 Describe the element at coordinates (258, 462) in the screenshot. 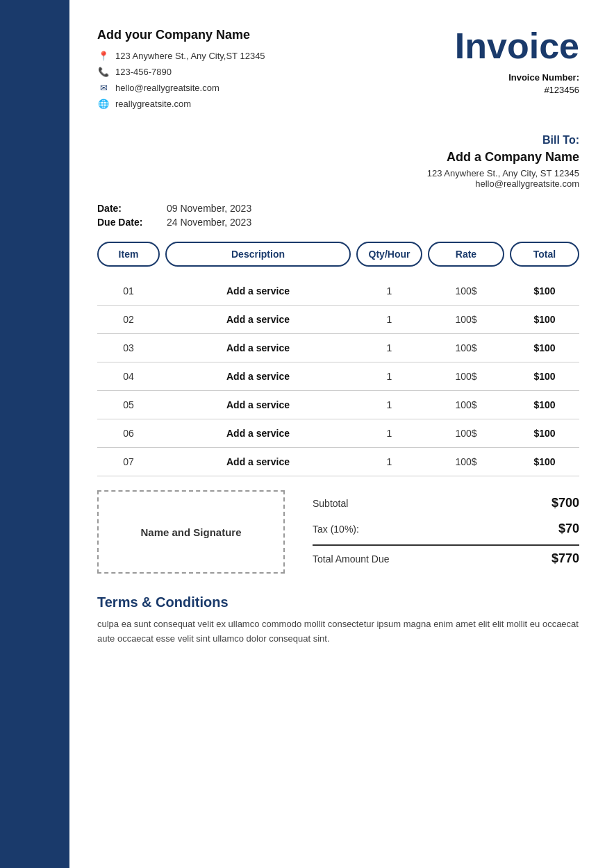

I see `cell-desc-6: Add a service` at that location.